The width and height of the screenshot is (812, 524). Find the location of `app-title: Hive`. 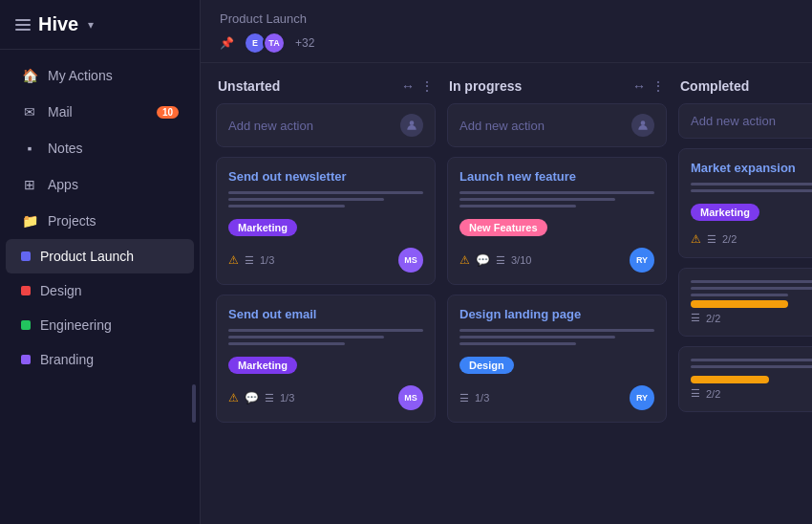

app-title: Hive is located at coordinates (58, 25).